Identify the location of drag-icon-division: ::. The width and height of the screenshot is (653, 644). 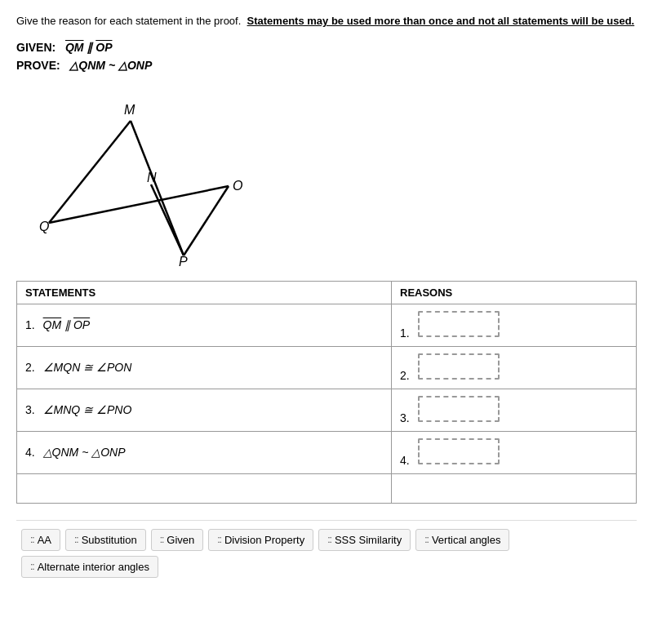
(219, 540).